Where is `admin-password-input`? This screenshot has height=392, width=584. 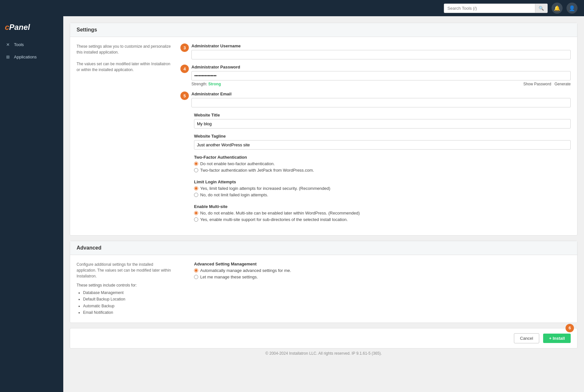 admin-password-input is located at coordinates (381, 76).